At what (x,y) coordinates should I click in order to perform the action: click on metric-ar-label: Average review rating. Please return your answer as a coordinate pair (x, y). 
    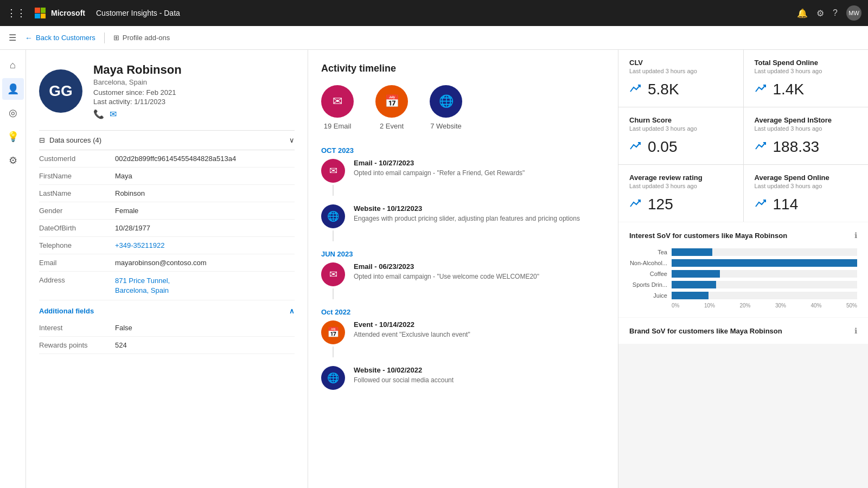
    Looking at the image, I should click on (681, 178).